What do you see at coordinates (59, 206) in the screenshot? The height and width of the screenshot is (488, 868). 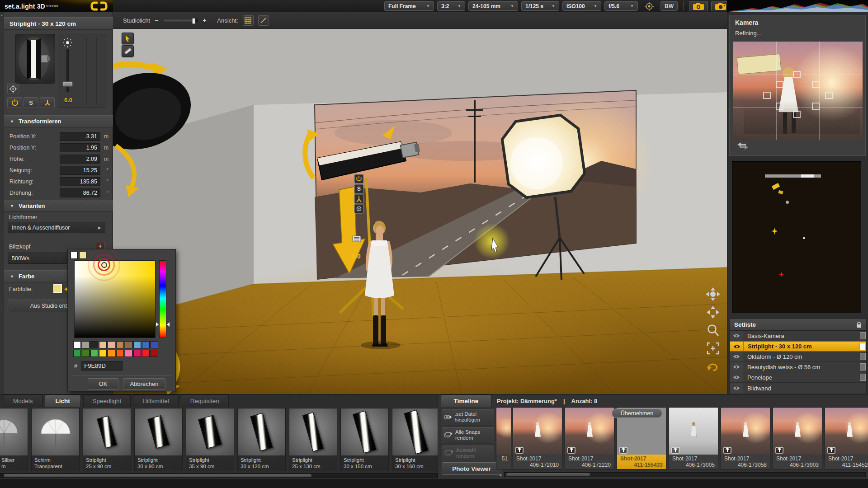 I see `section-varianten: ▼Varianten` at bounding box center [59, 206].